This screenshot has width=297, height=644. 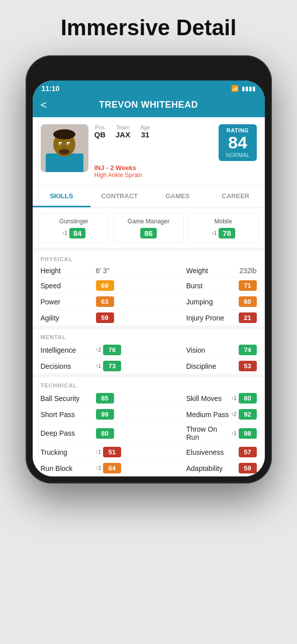 I want to click on jumping-name: Jumping, so click(x=212, y=302).